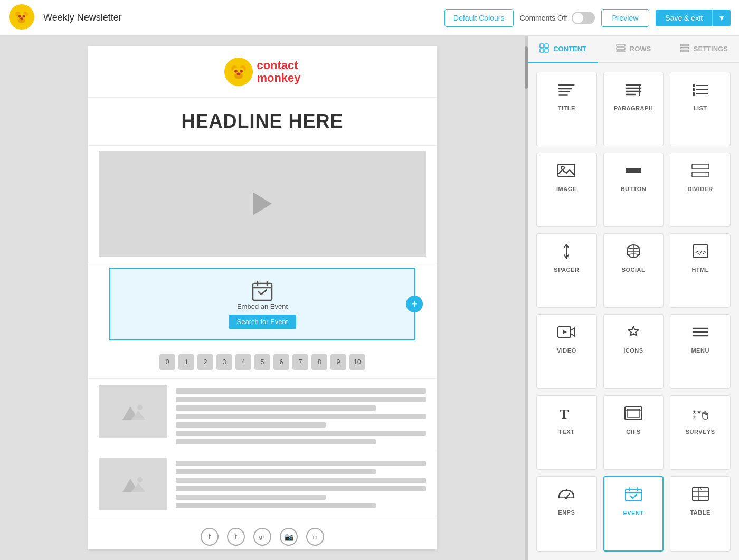 This screenshot has height=560, width=739. Describe the element at coordinates (567, 433) in the screenshot. I see `content-item-text: T TEXT` at that location.